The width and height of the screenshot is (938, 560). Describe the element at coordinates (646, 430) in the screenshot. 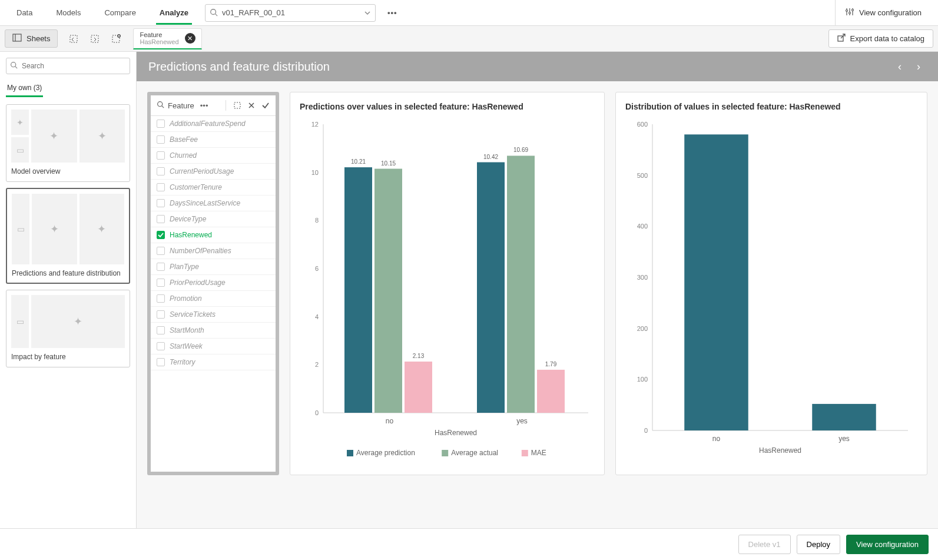

I see `svg-text: 0` at that location.